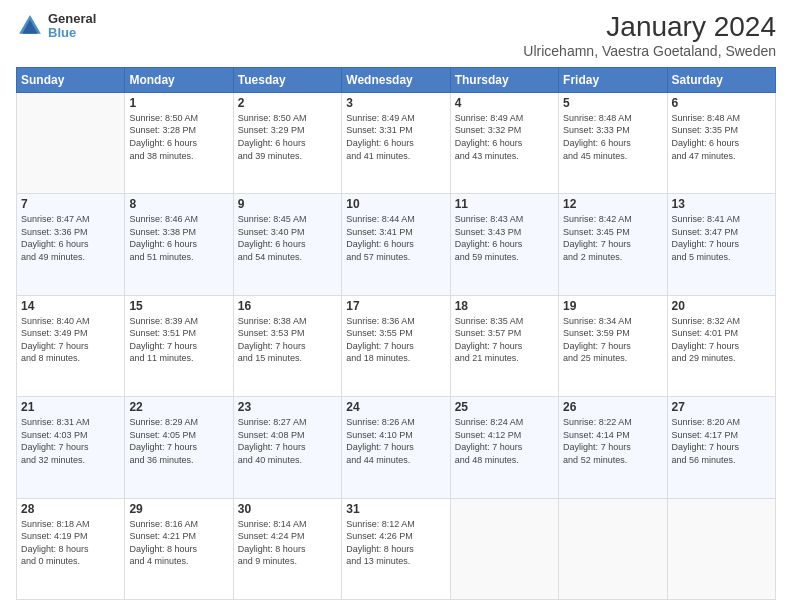  I want to click on day-number: 10, so click(396, 204).